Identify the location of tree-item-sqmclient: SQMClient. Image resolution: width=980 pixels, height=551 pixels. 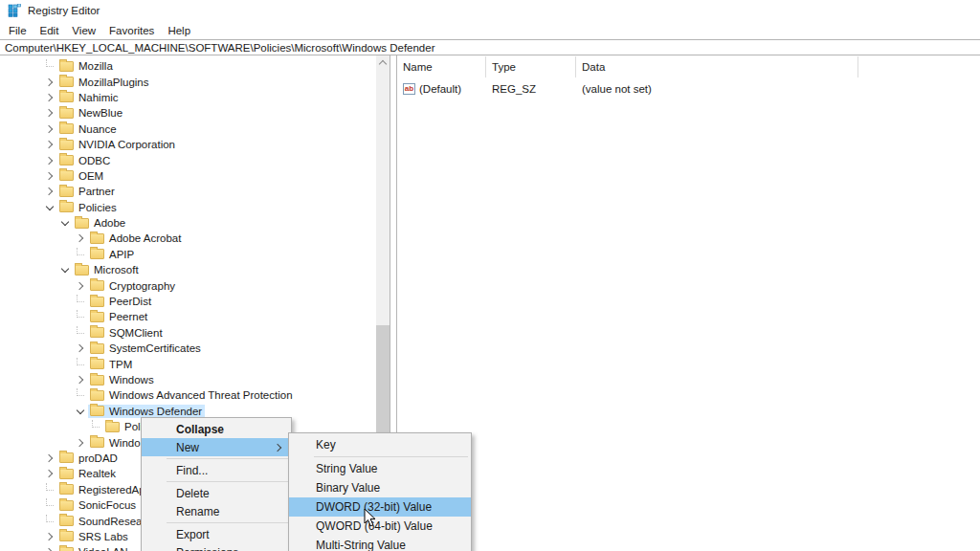
(188, 333).